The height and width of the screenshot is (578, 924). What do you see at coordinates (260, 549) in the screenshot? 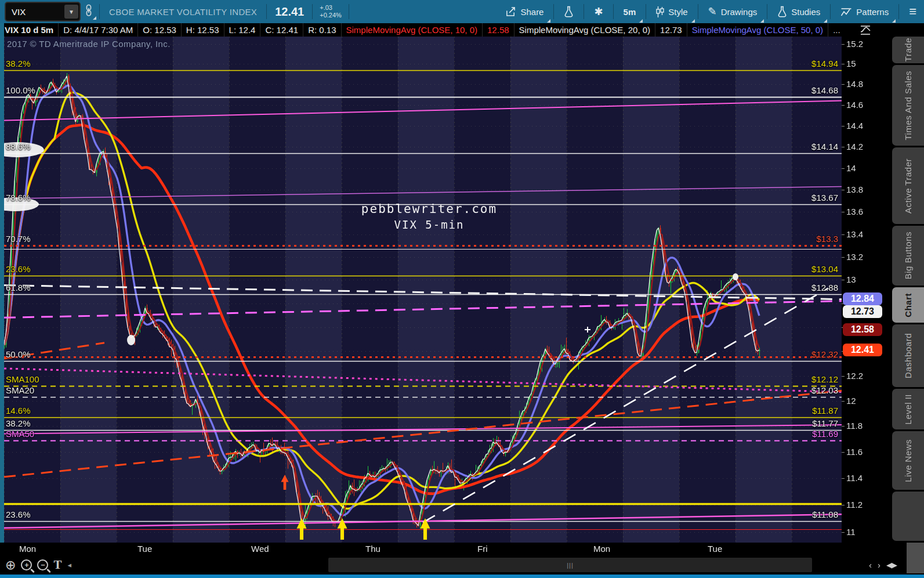
I see `time-axis-label: Wed` at bounding box center [260, 549].